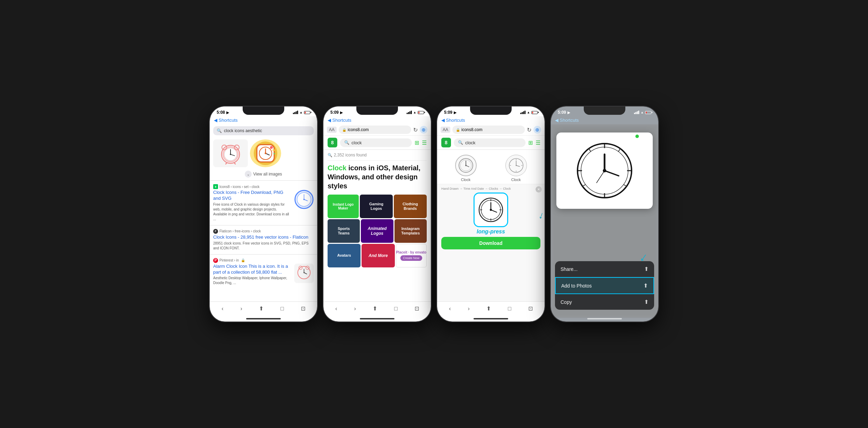 The width and height of the screenshot is (868, 428). I want to click on share-option-share: Share... ⬆, so click(605, 269).